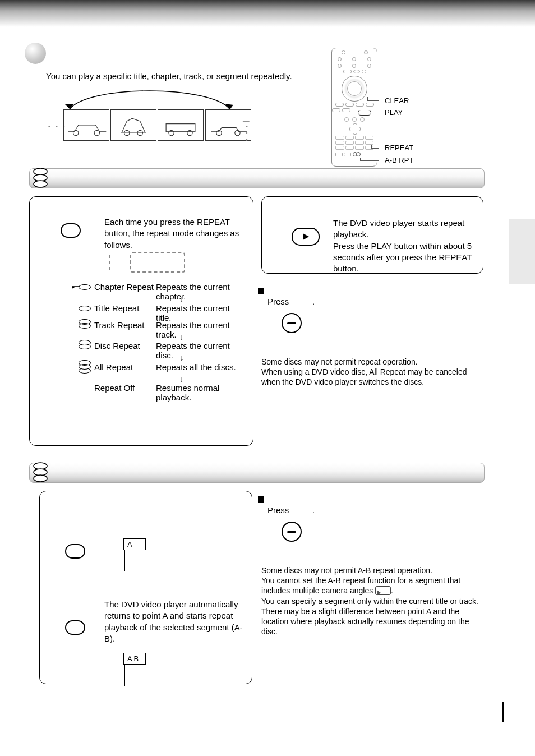 The width and height of the screenshot is (535, 756). What do you see at coordinates (383, 591) in the screenshot?
I see `angle-icon` at bounding box center [383, 591].